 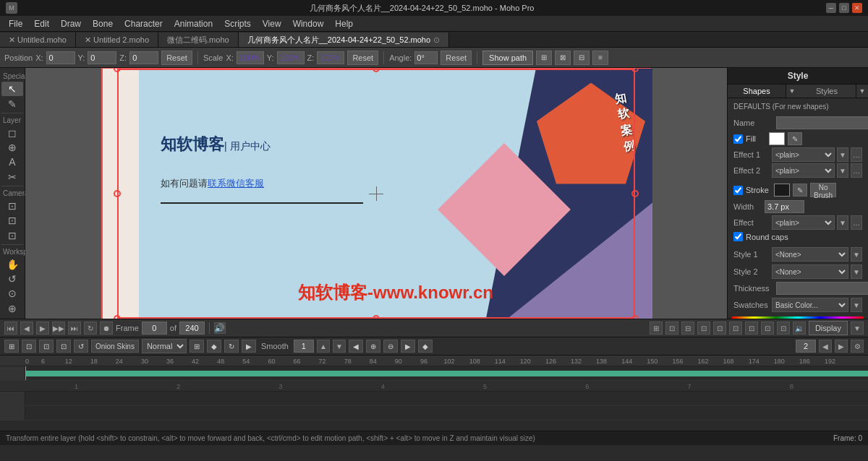 What do you see at coordinates (757, 91) in the screenshot?
I see `shapes-tab: Shapes` at bounding box center [757, 91].